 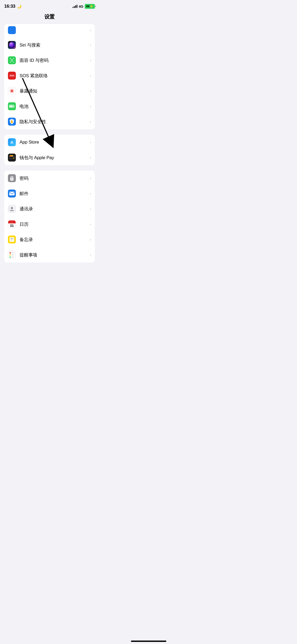 I want to click on notes-label: 备忘录, so click(x=54, y=240).